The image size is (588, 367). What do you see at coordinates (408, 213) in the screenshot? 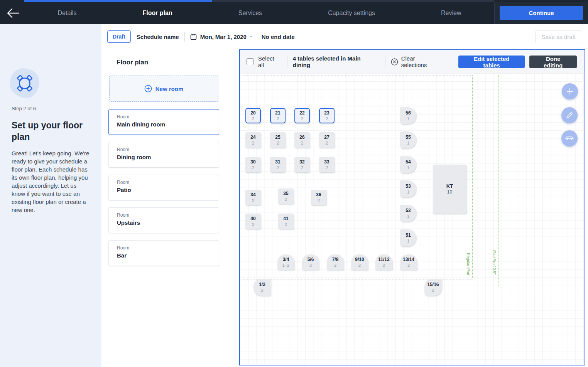
I see `table-52: 521` at bounding box center [408, 213].